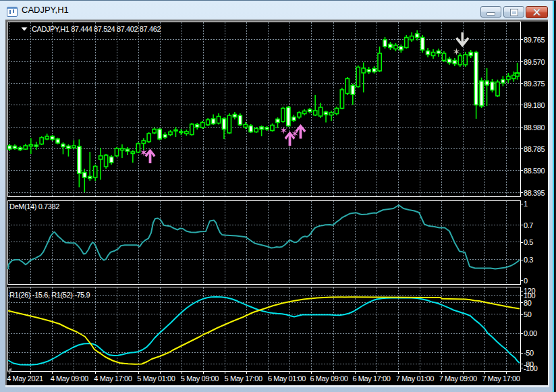 The height and width of the screenshot is (392, 556). I want to click on svg-text: 89.180, so click(534, 105).